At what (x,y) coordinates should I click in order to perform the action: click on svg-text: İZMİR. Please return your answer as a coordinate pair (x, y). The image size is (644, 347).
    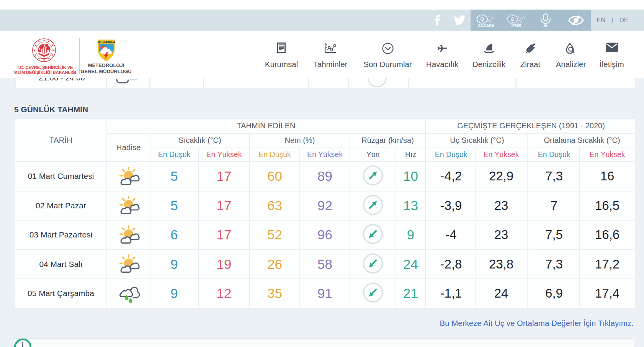
    Looking at the image, I should click on (516, 26).